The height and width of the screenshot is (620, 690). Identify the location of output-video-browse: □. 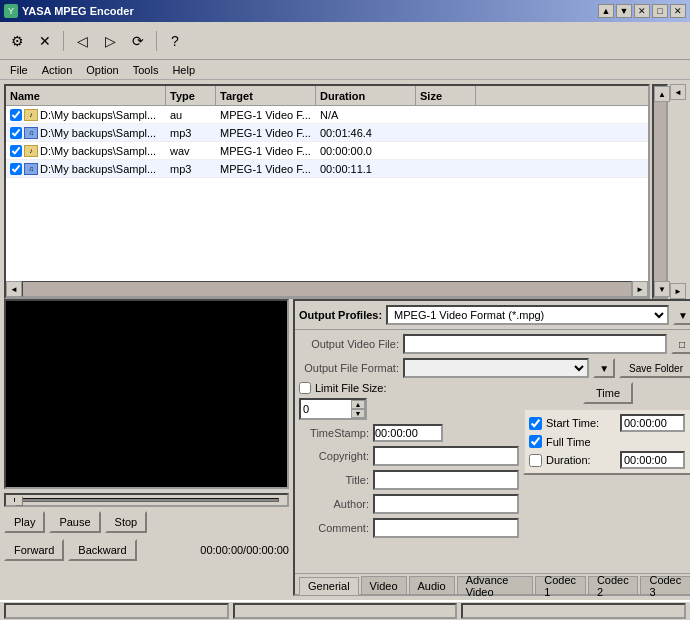
(680, 344).